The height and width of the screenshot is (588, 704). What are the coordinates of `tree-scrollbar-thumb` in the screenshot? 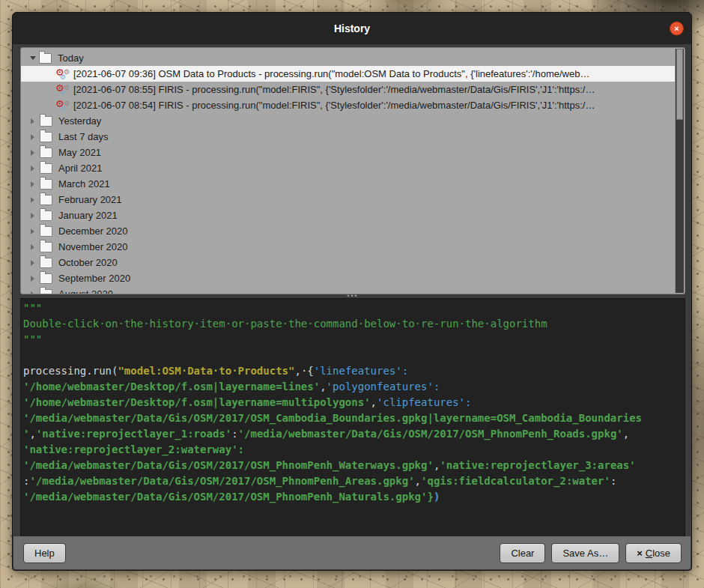 It's located at (680, 84).